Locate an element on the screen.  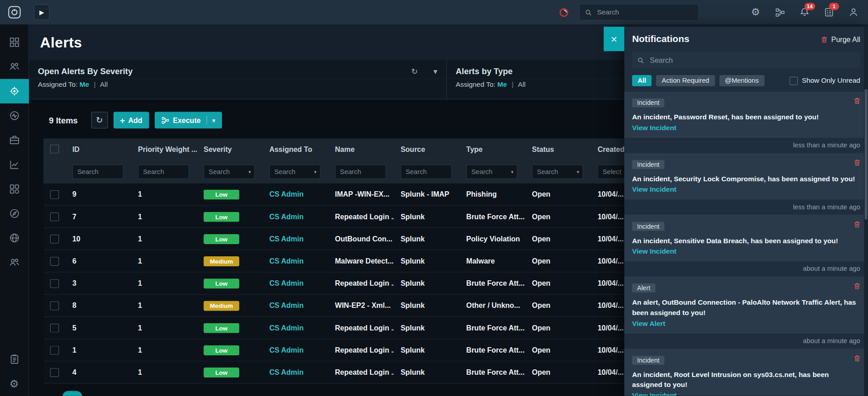
app-logo-icon is located at coordinates (14, 12).